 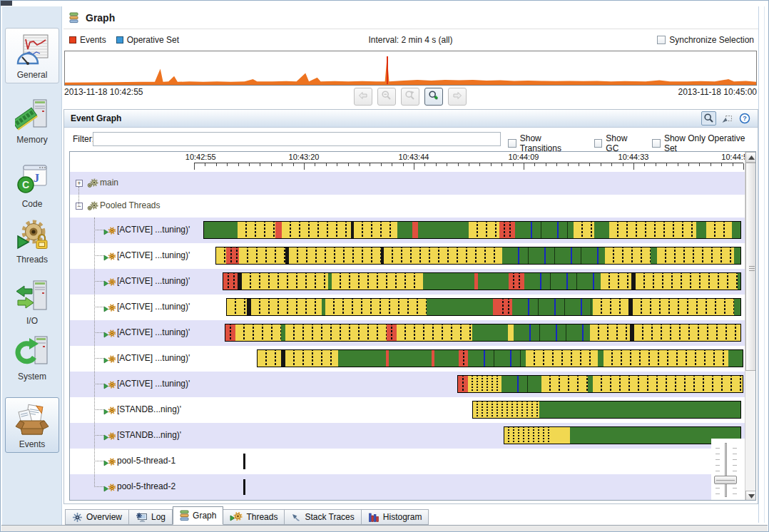 What do you see at coordinates (198, 516) in the screenshot?
I see `tab-graph: Graph` at bounding box center [198, 516].